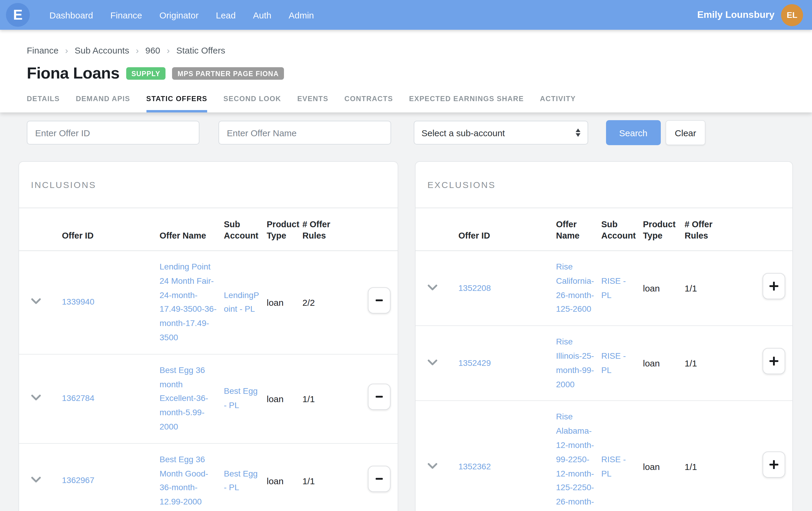 This screenshot has height=511, width=812. What do you see at coordinates (604, 363) in the screenshot?
I see `table-row: 1352429 Rise Illinois-25-month-99-2000 R…` at bounding box center [604, 363].